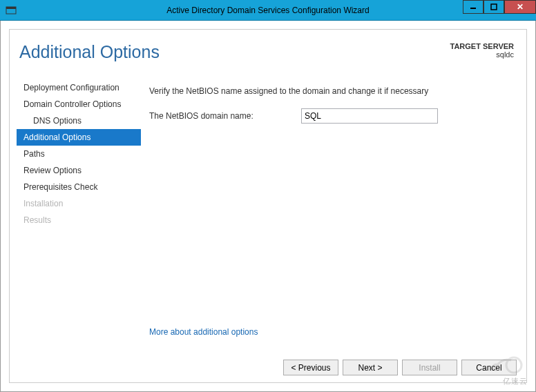 The image size is (536, 392). I want to click on nav-item-review-options: Review Options, so click(79, 170).